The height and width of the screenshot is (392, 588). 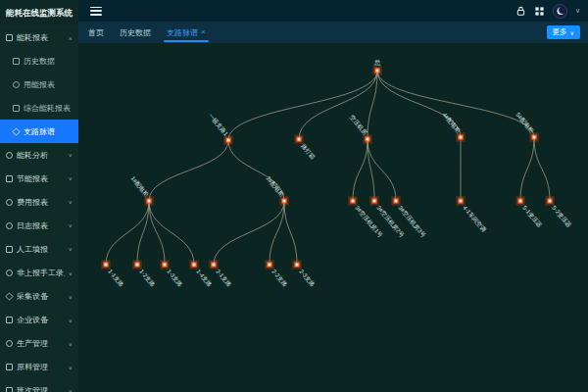 I want to click on sidebar-item-label: 日志报表, so click(x=41, y=225).